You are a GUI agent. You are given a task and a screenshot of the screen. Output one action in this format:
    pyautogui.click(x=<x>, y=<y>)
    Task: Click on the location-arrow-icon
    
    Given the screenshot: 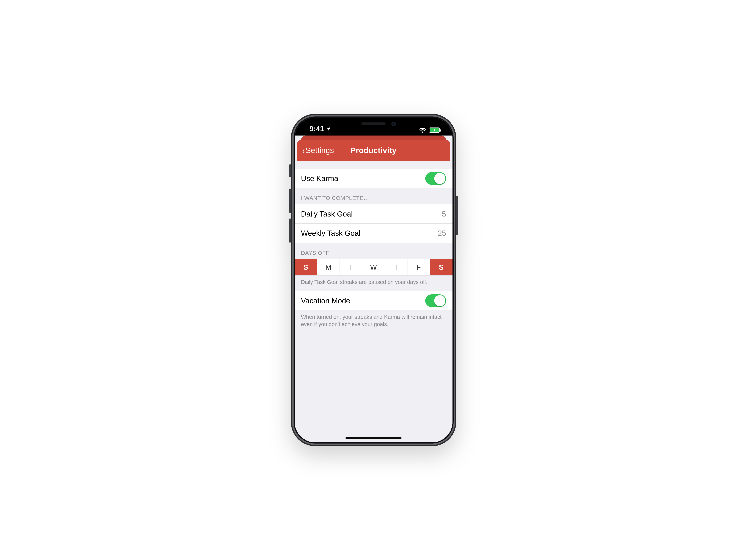 What is the action you would take?
    pyautogui.click(x=329, y=129)
    